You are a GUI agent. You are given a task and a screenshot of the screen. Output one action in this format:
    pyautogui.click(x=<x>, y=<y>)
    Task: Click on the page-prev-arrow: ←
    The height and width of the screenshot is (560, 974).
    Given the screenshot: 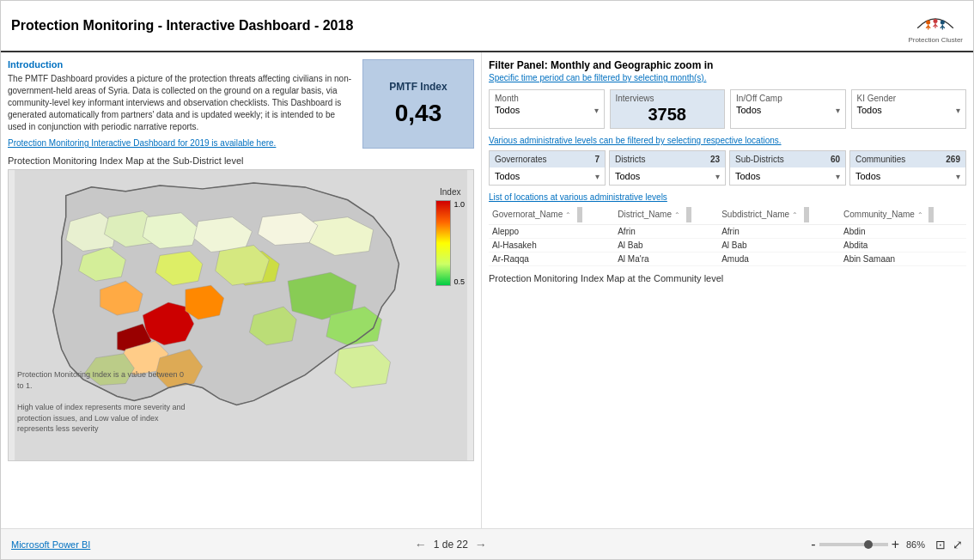 What is the action you would take?
    pyautogui.click(x=421, y=545)
    